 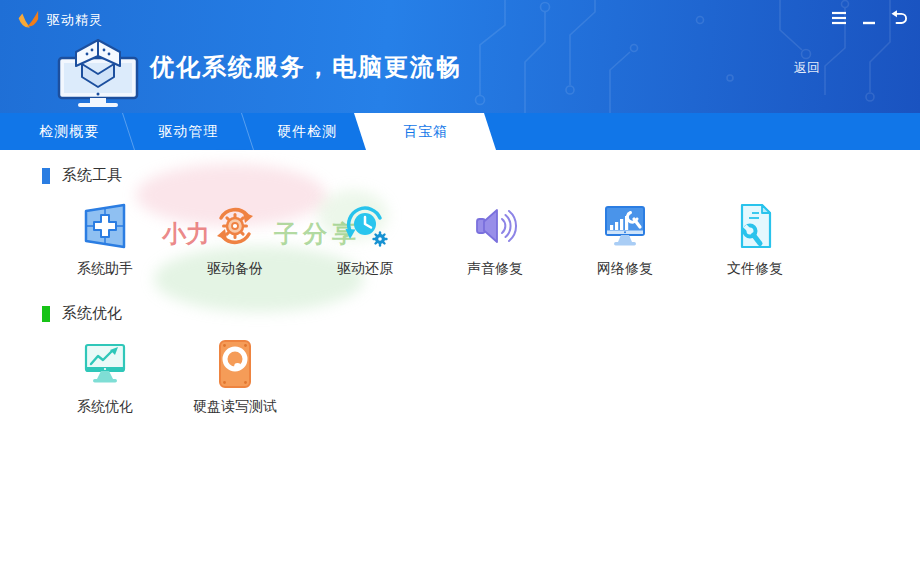 What do you see at coordinates (755, 226) in the screenshot?
I see `file-repair-icon` at bounding box center [755, 226].